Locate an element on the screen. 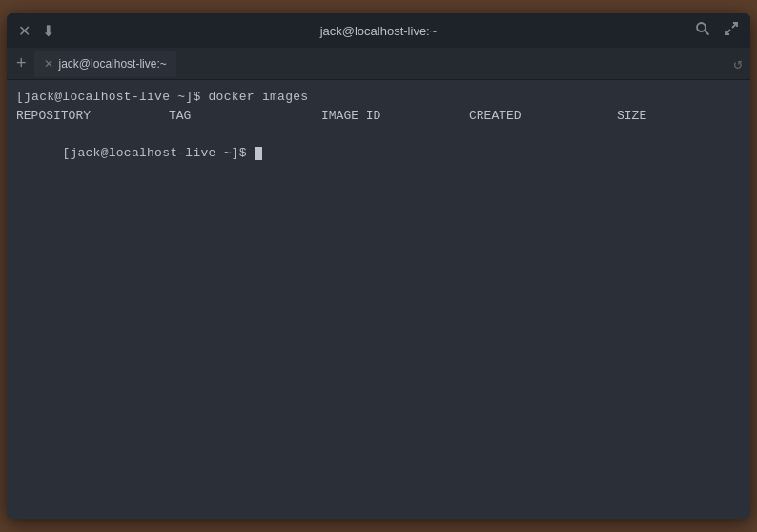 The width and height of the screenshot is (757, 532). col-created: CREATED is located at coordinates (543, 116).